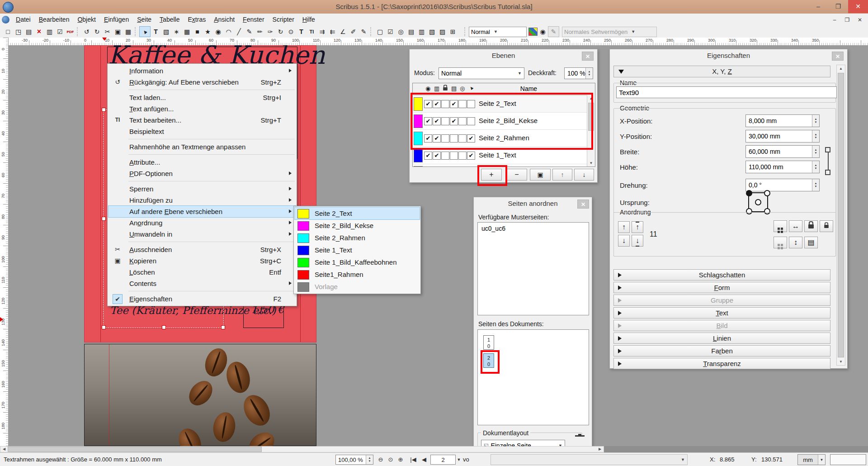  Describe the element at coordinates (497, 103) in the screenshot. I see `layer-name: Seite 2_Text` at that location.